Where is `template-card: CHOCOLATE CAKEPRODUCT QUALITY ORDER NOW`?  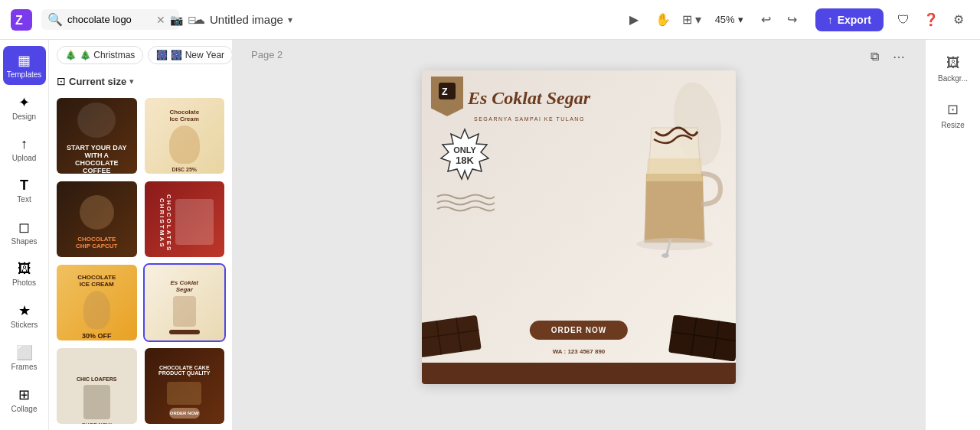
template-card: CHOCOLATE CAKEPRODUCT QUALITY ORDER NOW is located at coordinates (185, 386).